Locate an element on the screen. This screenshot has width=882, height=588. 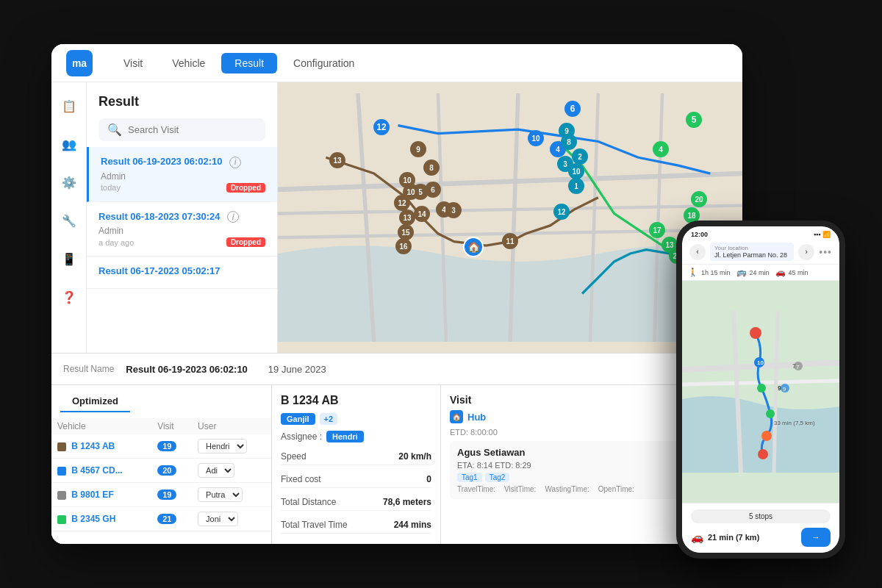
hub-icon-map: 🏠 is located at coordinates (473, 247).